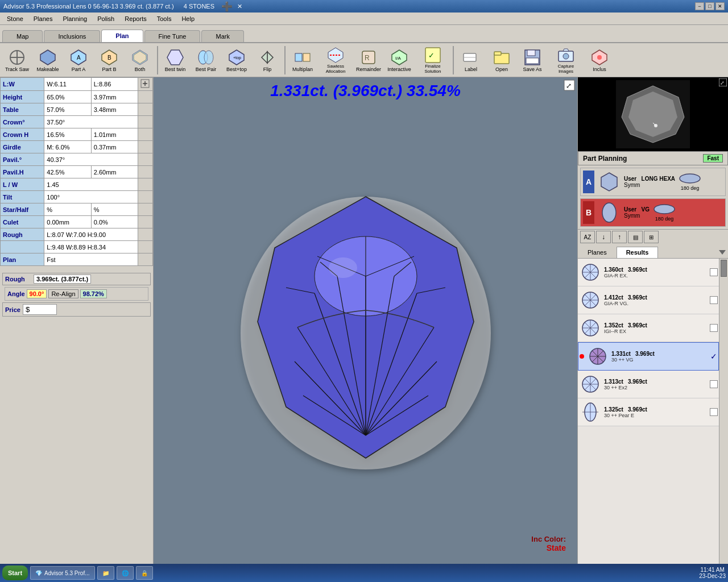 This screenshot has width=728, height=582. I want to click on prop-height-val1: 65.0%, so click(68, 97).